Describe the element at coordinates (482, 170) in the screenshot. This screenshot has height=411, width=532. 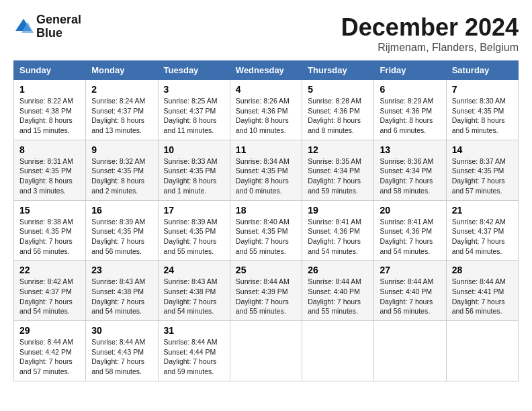
I see `calendar-cell: 14Sunrise: 8:37 AMSunset: 4:35 PMDayligh…` at that location.